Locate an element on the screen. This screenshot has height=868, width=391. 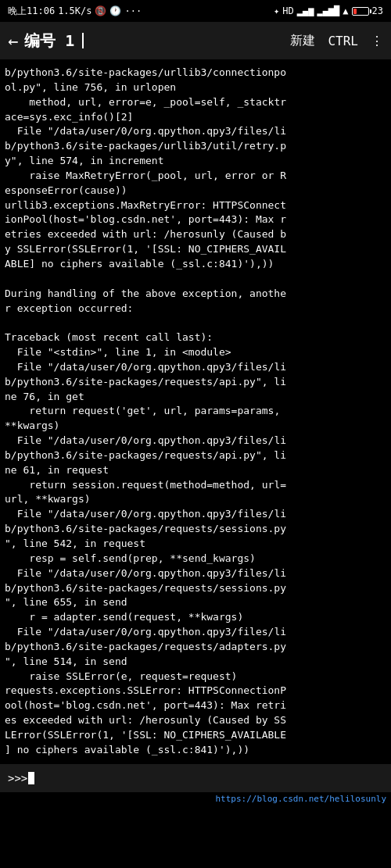
new-button: 新建 is located at coordinates (303, 41).